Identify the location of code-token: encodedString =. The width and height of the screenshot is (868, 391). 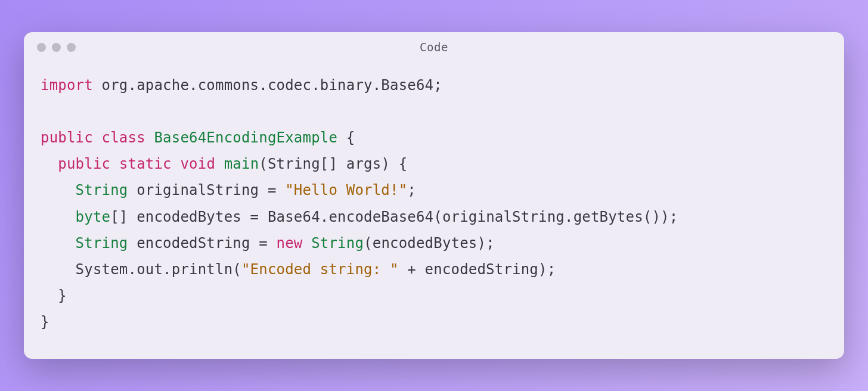
(203, 243).